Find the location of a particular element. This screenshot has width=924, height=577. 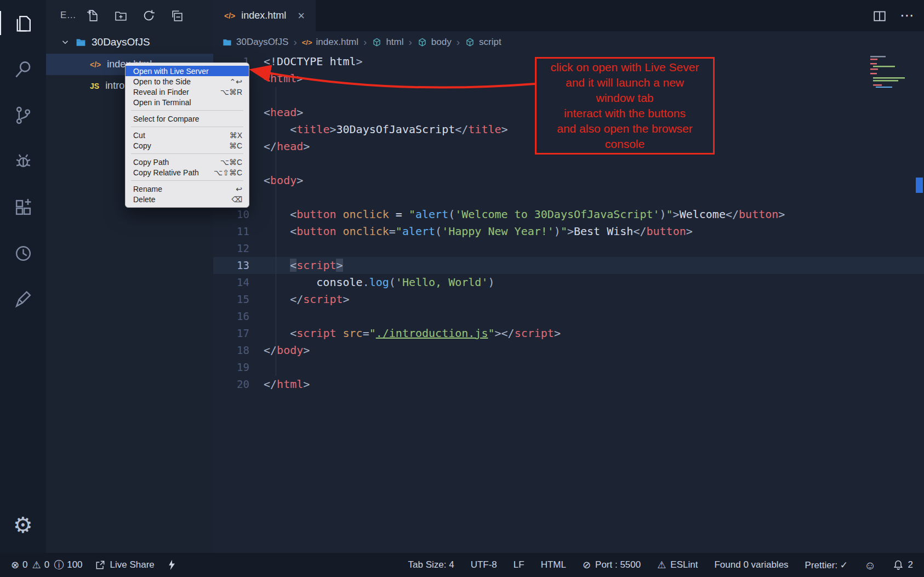

line-content: </head> is located at coordinates (287, 147).